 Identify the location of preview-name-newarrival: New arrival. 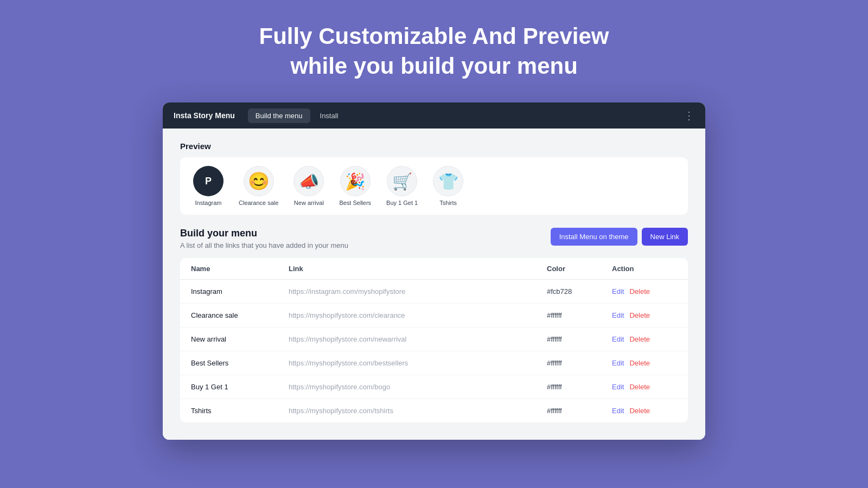
(309, 203).